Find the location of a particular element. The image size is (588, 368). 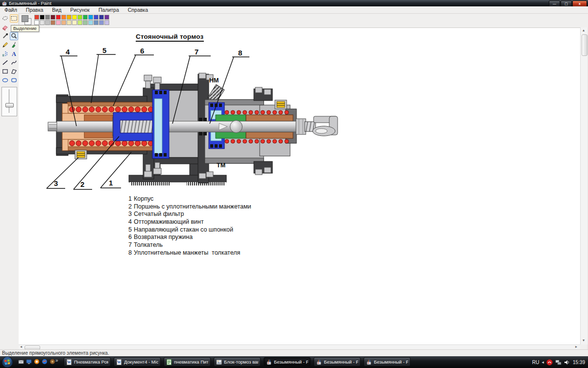

curve-tool is located at coordinates (14, 63).